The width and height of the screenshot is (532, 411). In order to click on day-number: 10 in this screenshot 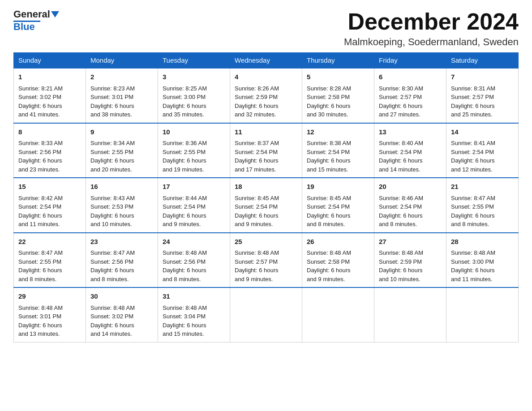, I will do `click(194, 133)`.